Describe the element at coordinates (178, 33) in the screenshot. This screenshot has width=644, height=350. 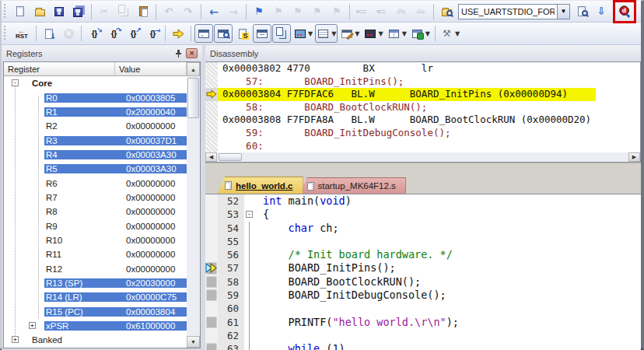
I see `show-next-statement-button` at that location.